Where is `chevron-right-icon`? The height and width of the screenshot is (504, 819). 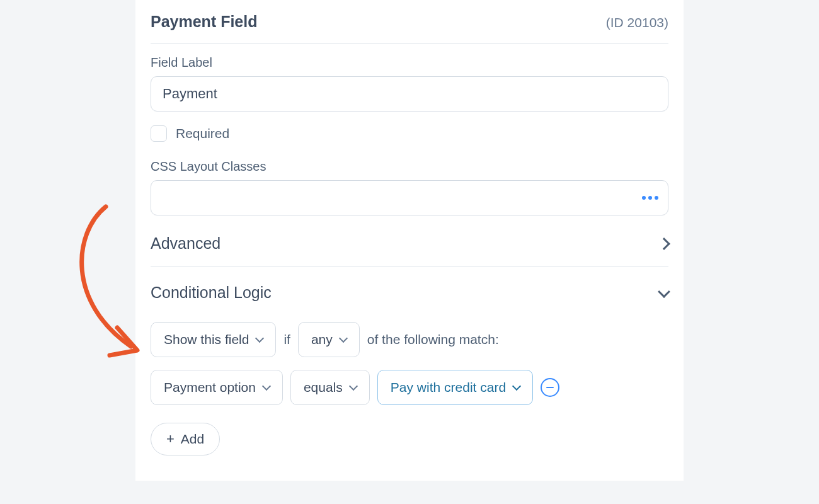
chevron-right-icon is located at coordinates (664, 244).